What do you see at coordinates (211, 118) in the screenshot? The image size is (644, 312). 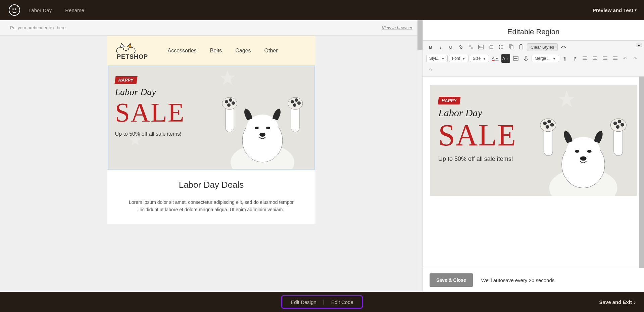 I see `hero-block-selected: HAPPY Labor Day SALE Up to 50% off all s…` at bounding box center [211, 118].